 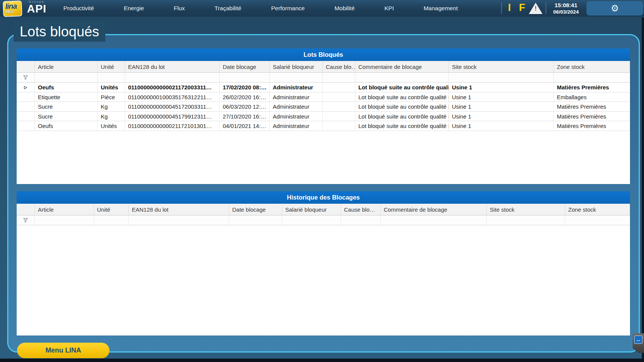 What do you see at coordinates (63, 351) in the screenshot?
I see `menu-lina-button: Menu LINA` at bounding box center [63, 351].